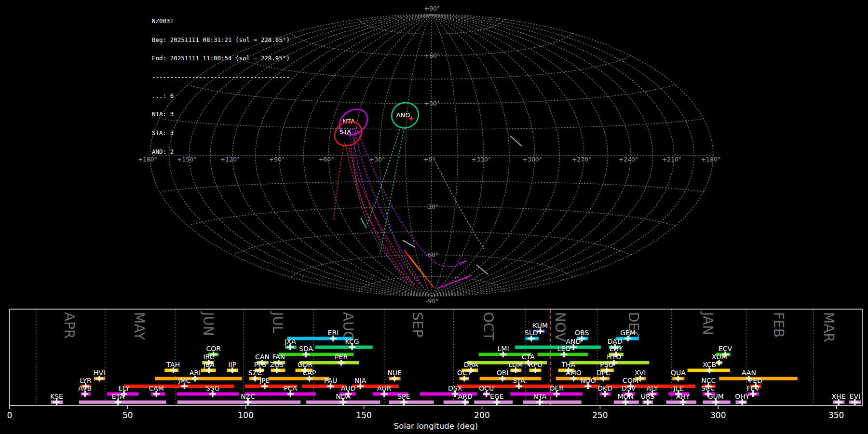 The width and height of the screenshot is (868, 434). Describe the element at coordinates (535, 367) in the screenshot. I see `shower-bar-rpu: RPU` at that location.